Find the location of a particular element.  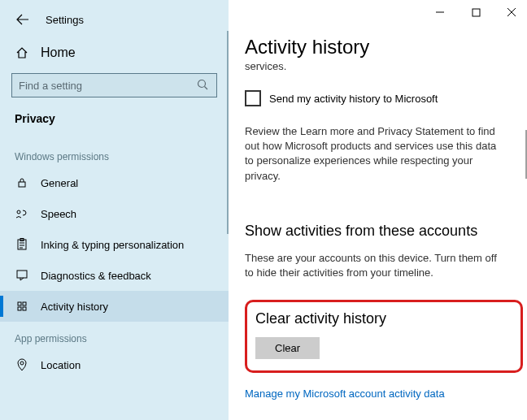

group-app-permissions: App permissions is located at coordinates (114, 336).